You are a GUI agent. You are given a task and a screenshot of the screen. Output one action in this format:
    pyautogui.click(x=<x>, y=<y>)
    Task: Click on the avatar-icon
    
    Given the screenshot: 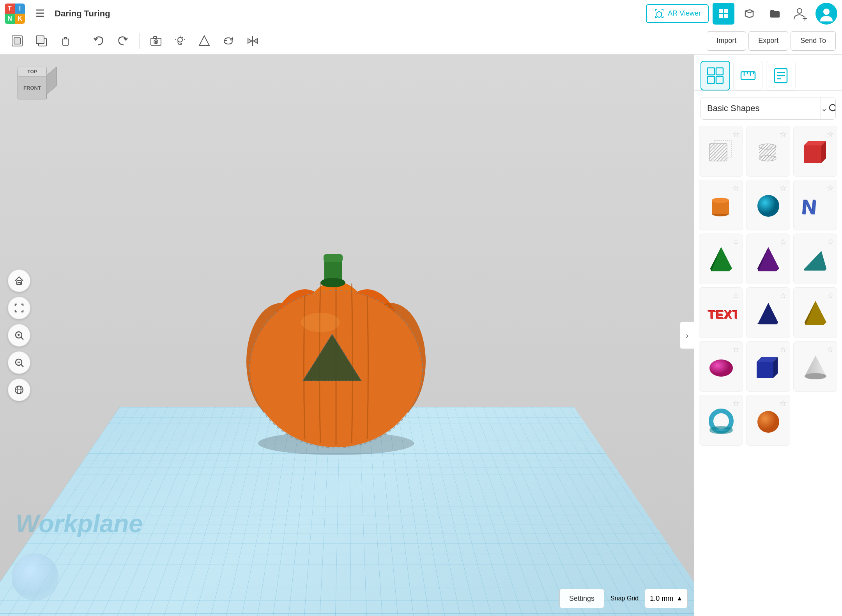 What is the action you would take?
    pyautogui.click(x=826, y=14)
    